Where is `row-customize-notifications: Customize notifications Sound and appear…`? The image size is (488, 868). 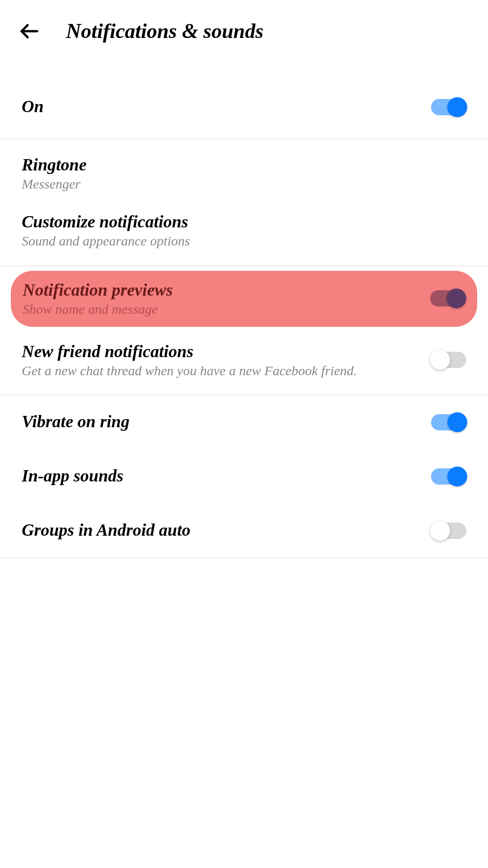 row-customize-notifications: Customize notifications Sound and appear… is located at coordinates (244, 234).